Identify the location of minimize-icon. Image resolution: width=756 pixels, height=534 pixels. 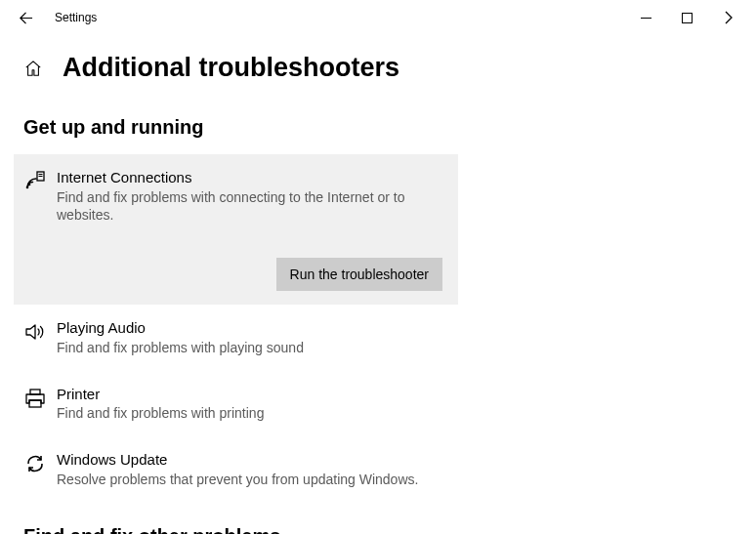
(647, 18).